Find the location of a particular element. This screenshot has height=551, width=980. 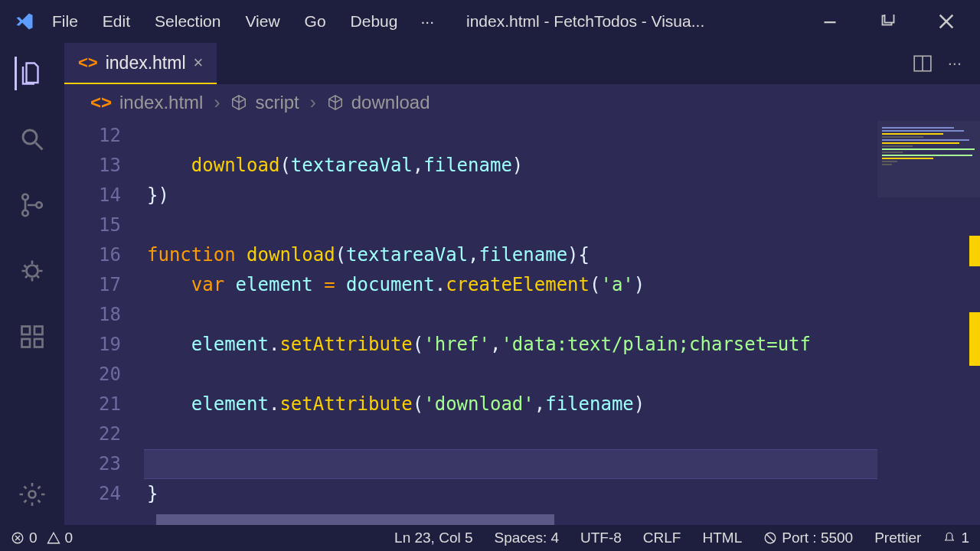

status-live-server-port: Port : 5500 is located at coordinates (808, 538).